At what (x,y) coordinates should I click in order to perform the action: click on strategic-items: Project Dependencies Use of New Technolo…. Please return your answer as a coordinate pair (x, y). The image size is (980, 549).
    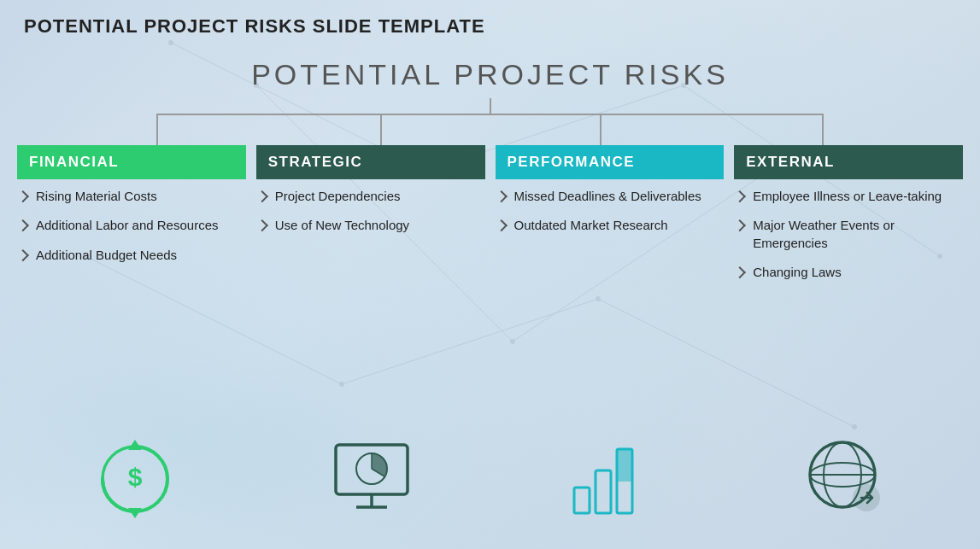
    Looking at the image, I should click on (371, 241).